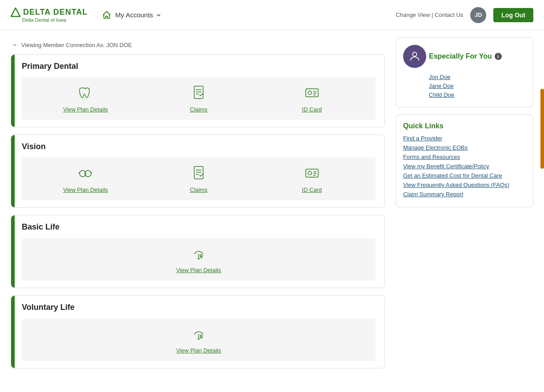 The height and width of the screenshot is (392, 544). I want to click on change-view-link: Change View, so click(412, 15).